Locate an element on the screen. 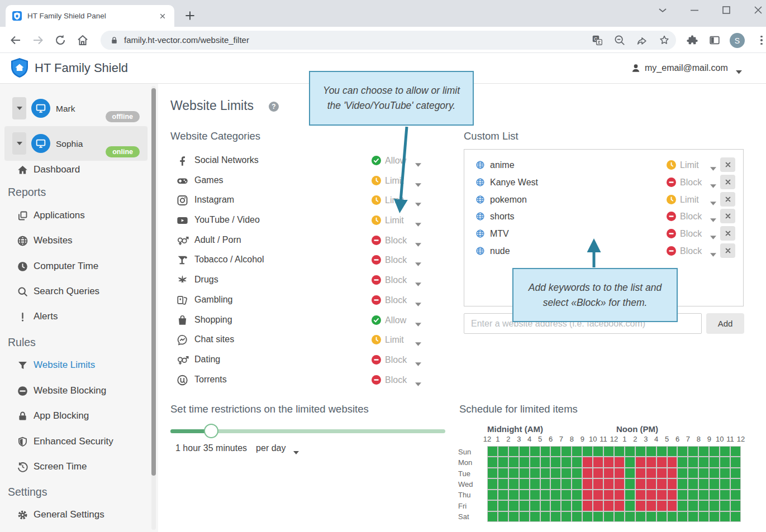  add-button: Add is located at coordinates (725, 324).